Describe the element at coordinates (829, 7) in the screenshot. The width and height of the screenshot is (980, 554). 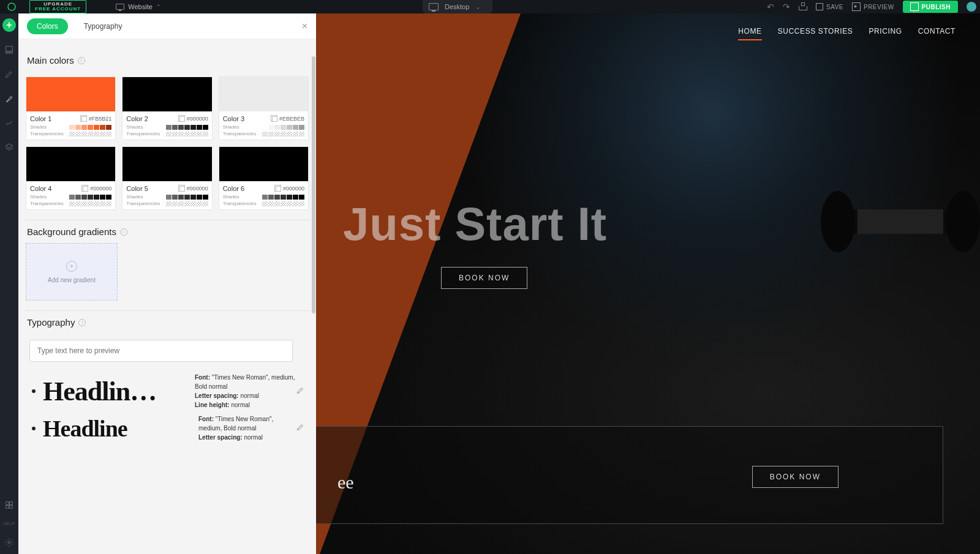
I see `save-button: SAVE` at that location.